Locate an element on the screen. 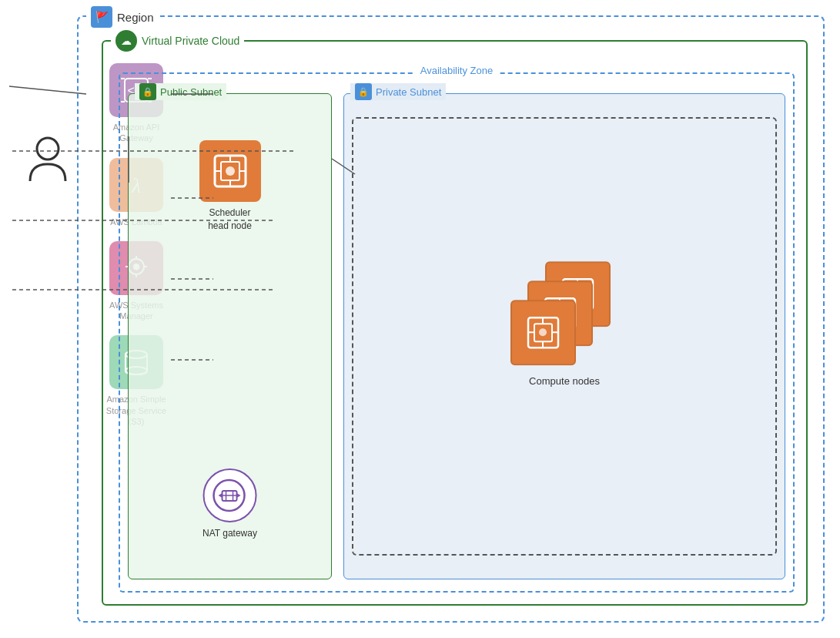 This screenshot has height=638, width=840. vpc-label: ☁ Virtual Private Cloud is located at coordinates (177, 41).